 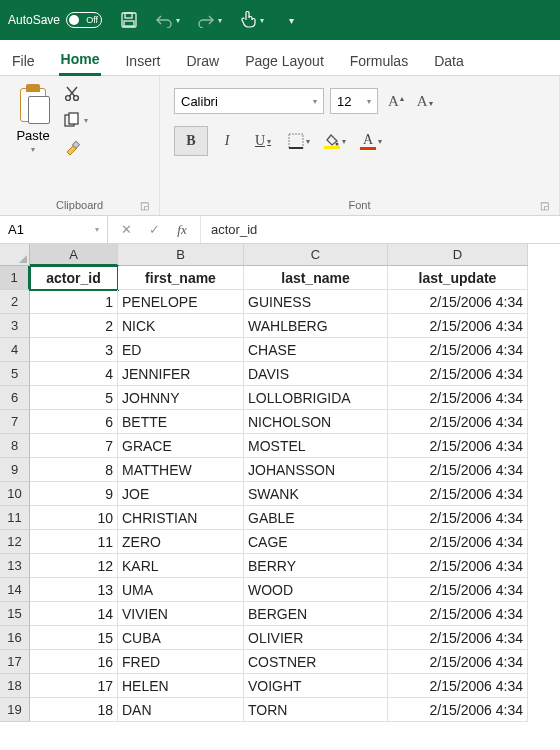 What do you see at coordinates (182, 230) in the screenshot?
I see `fx-icon: fx` at bounding box center [182, 230].